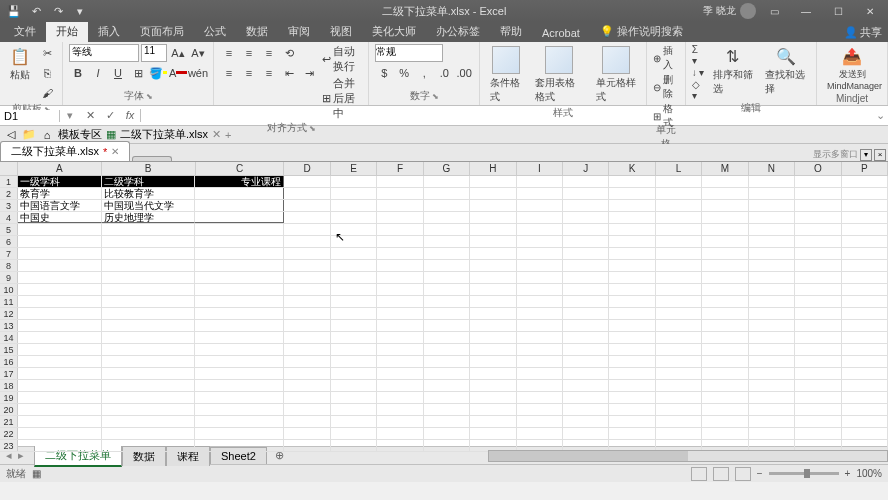 The height and width of the screenshot is (500, 888). What do you see at coordinates (9, 302) in the screenshot?
I see `row-header: 11` at bounding box center [9, 302].